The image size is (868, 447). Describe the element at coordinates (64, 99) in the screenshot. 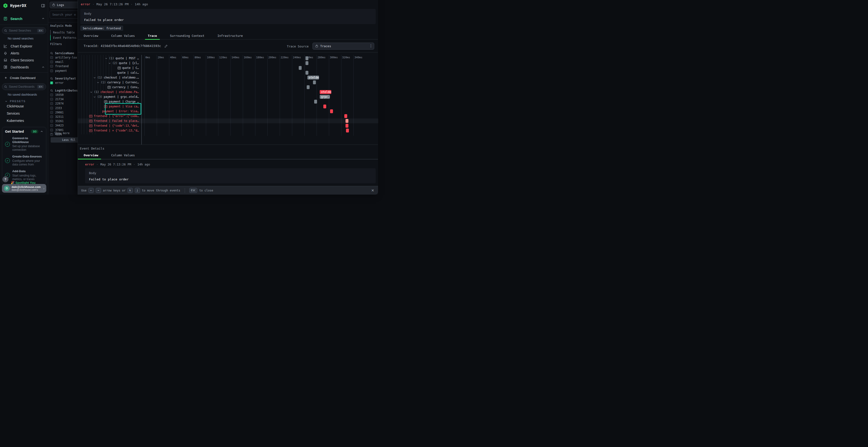

I see `filter-option: 21734` at that location.